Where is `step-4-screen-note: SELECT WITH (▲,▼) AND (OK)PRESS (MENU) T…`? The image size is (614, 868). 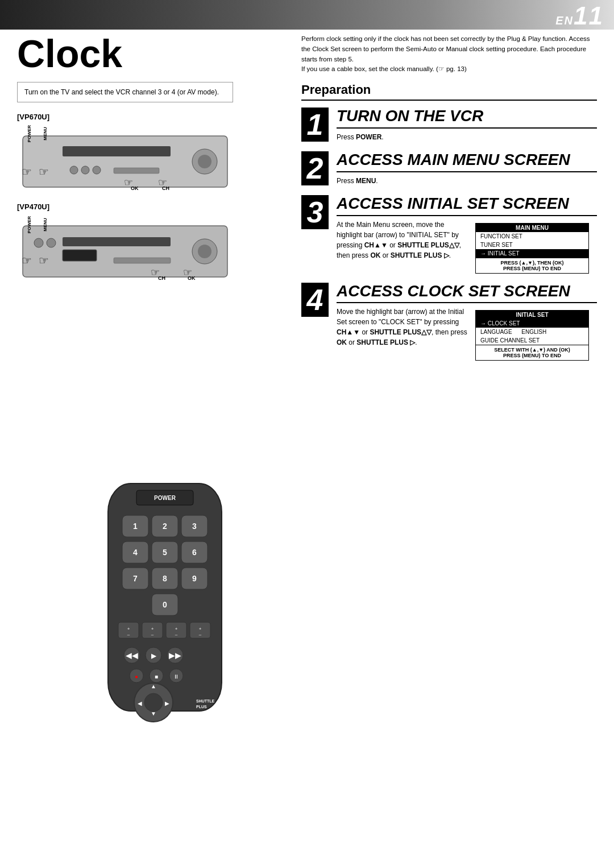
step-4-screen-note: SELECT WITH (▲,▼) AND (OK)PRESS (MENU) T… is located at coordinates (532, 353).